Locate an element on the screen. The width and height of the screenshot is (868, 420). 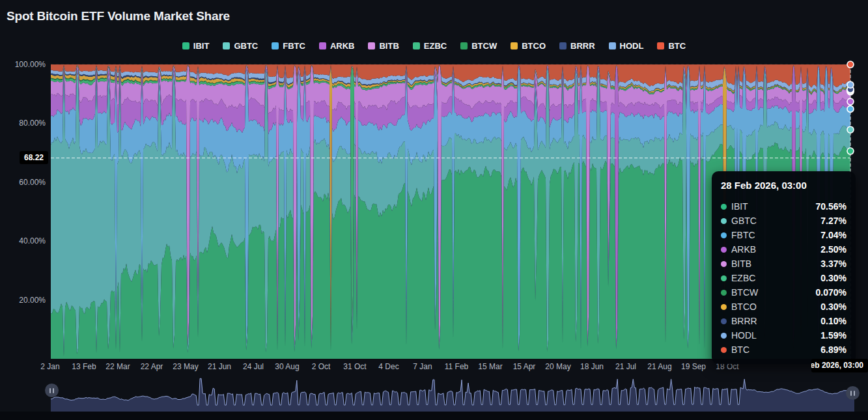
tooltip-series-name: GBTC is located at coordinates (744, 221).